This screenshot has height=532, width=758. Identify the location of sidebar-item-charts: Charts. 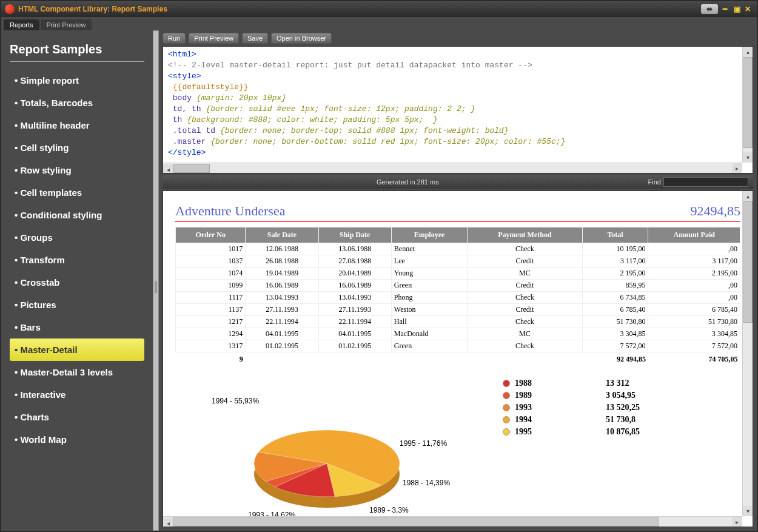
(77, 417).